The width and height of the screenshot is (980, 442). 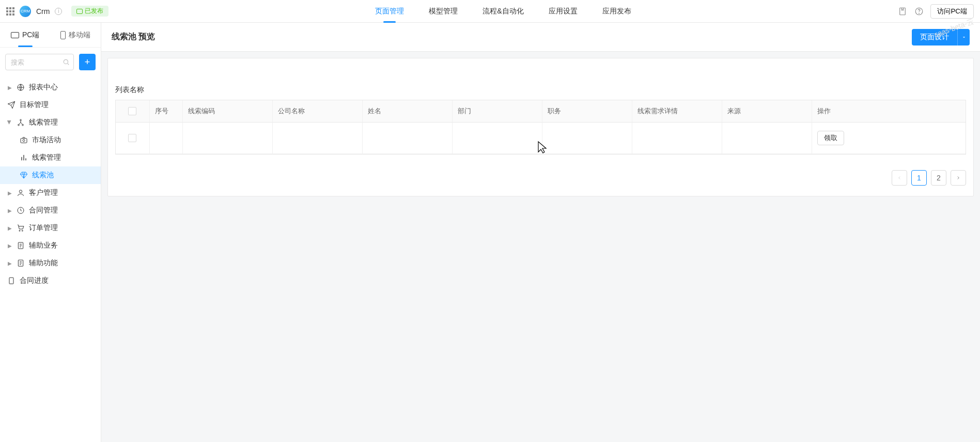 I want to click on page-design-dropdown, so click(x=963, y=37).